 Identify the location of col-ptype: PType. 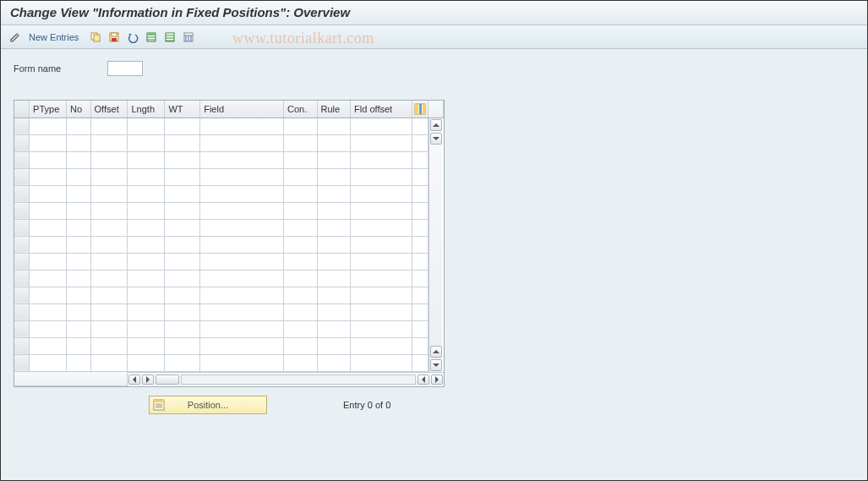
(48, 109).